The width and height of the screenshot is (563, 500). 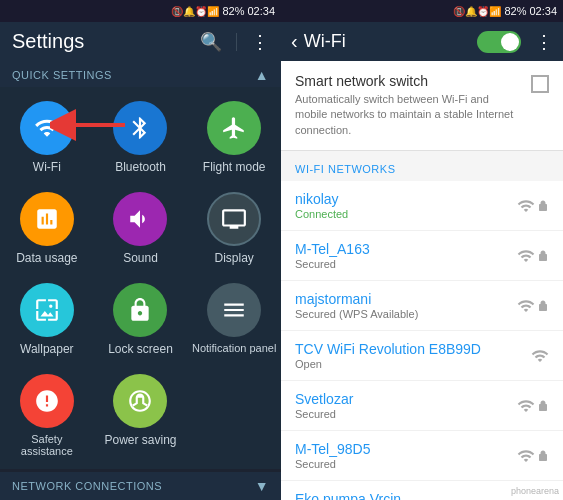 What do you see at coordinates (47, 318) in the screenshot?
I see `quick-item-wallpaper: Wallpaper` at bounding box center [47, 318].